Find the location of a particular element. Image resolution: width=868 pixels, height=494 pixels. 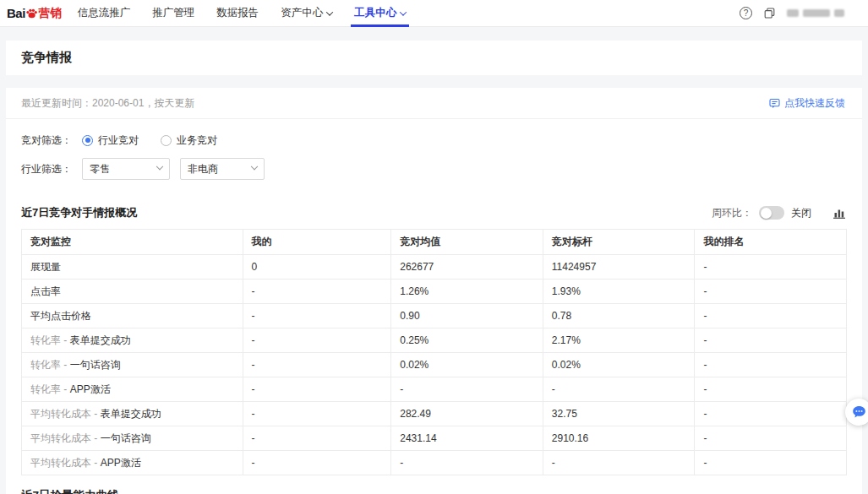

radio-business-competitor: 业务竞对 is located at coordinates (189, 140).